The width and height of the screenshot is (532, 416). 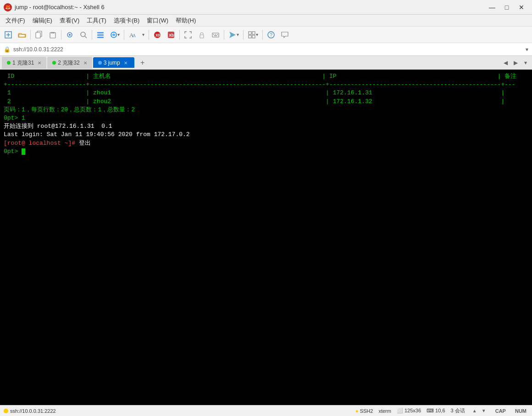 I want to click on svg-text: Xb, so click(x=172, y=35).